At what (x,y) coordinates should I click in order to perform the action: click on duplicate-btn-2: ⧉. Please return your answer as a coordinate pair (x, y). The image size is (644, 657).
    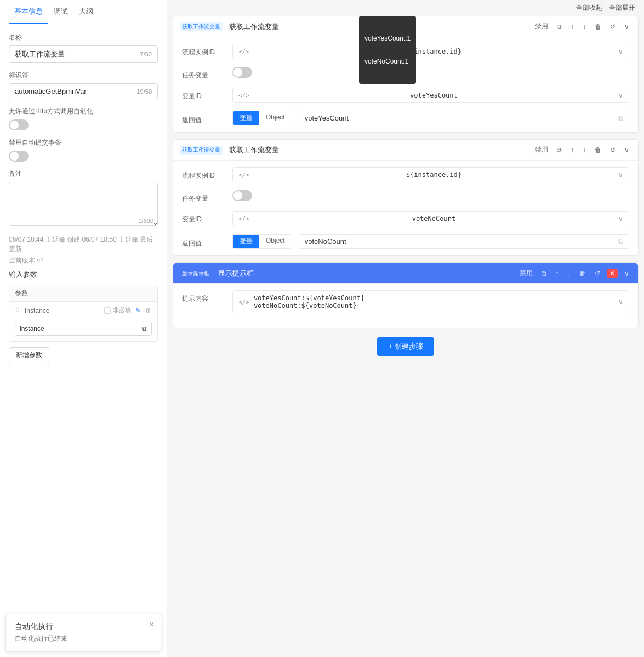
    Looking at the image, I should click on (559, 150).